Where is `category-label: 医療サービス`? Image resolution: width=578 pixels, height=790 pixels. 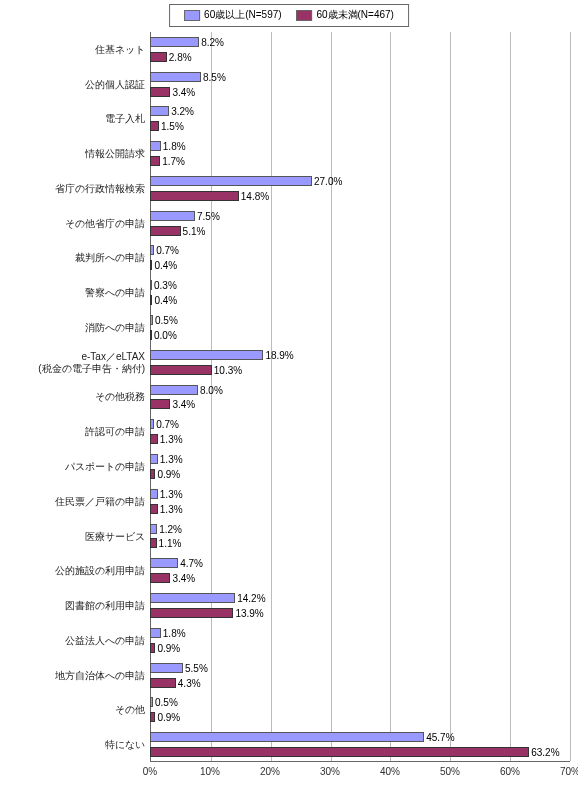
category-label: 医療サービス is located at coordinates (72, 537).